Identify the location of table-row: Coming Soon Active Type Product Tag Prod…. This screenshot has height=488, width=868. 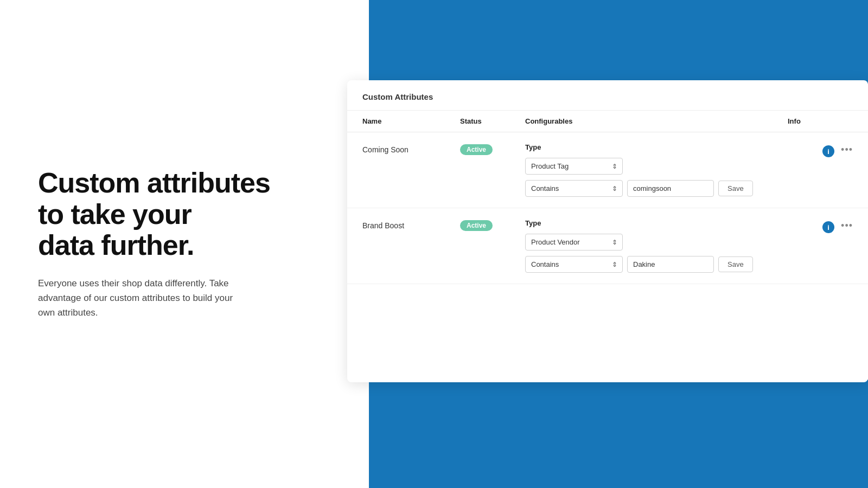
(608, 170).